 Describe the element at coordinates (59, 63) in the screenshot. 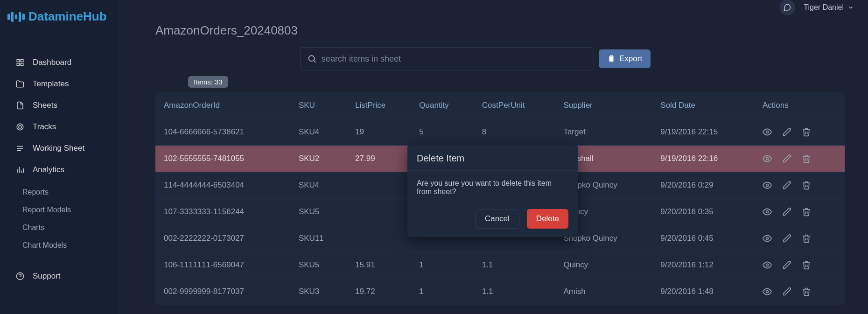

I see `nav-dashboard: Dashboard` at that location.